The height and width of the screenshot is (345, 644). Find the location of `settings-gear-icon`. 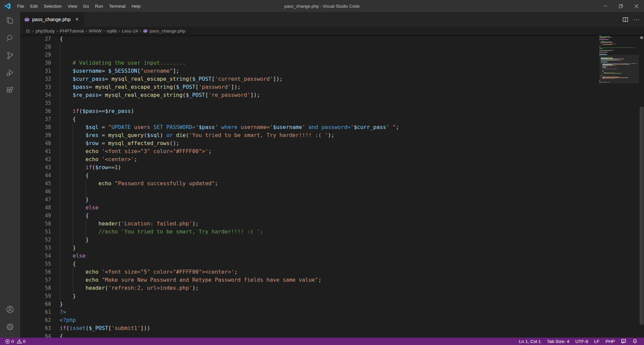

settings-gear-icon is located at coordinates (10, 327).